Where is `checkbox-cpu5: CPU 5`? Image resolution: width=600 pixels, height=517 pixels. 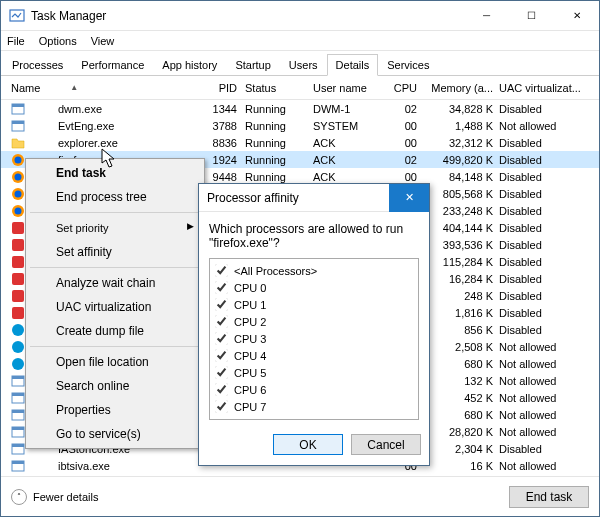
checkbox-cpu5: CPU 5 is located at coordinates (314, 372).